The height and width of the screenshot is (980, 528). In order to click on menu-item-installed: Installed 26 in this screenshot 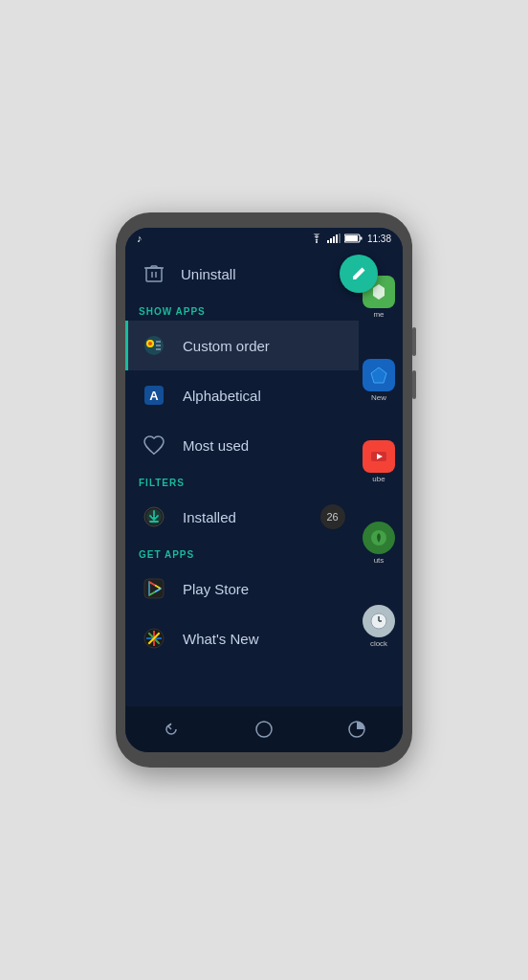, I will do `click(242, 517)`.